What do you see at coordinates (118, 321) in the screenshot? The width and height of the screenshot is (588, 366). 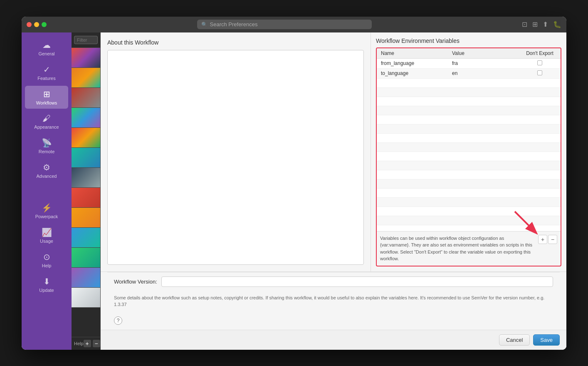 I see `help-button: ?` at bounding box center [118, 321].